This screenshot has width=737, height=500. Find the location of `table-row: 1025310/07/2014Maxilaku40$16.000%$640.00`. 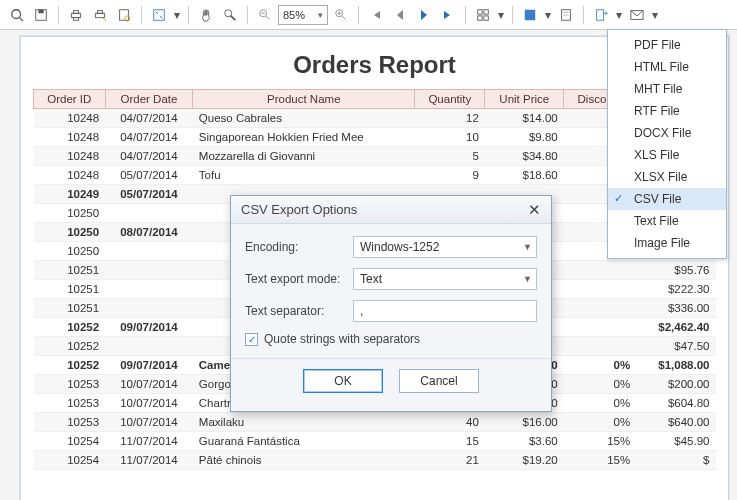

table-row: 1025310/07/2014Maxilaku40$16.000%$640.00 is located at coordinates (375, 422).